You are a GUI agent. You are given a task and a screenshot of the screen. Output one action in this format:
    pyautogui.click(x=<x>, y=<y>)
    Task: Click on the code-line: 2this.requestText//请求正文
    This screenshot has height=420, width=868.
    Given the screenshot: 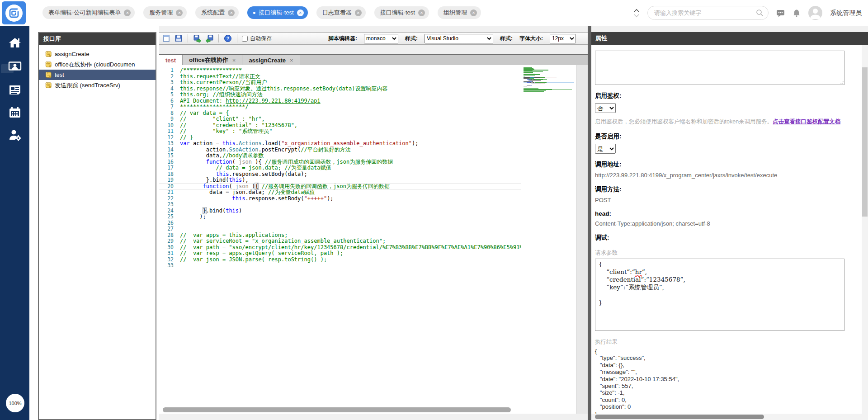 What is the action you would take?
    pyautogui.click(x=340, y=77)
    